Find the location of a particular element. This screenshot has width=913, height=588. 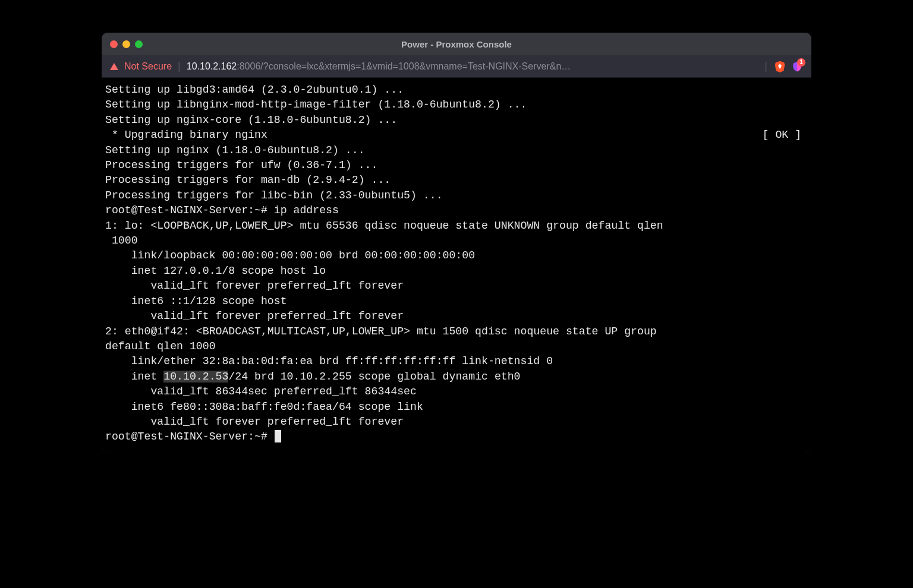

highlighted-ip: 10.10.2.53 is located at coordinates (196, 377).